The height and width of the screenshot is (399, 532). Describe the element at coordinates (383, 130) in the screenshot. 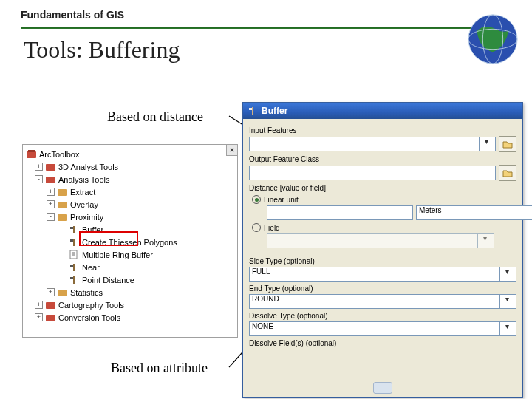

I see `label-input-features: Input Features` at that location.